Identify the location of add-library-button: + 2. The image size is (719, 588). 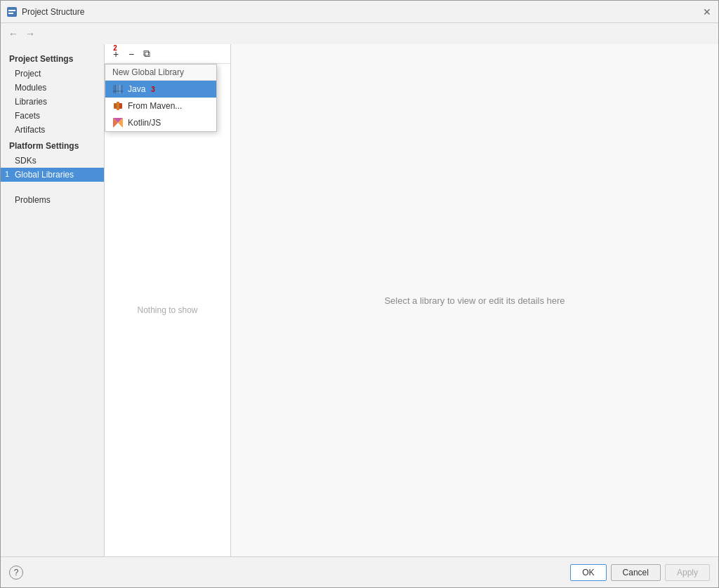
(116, 54).